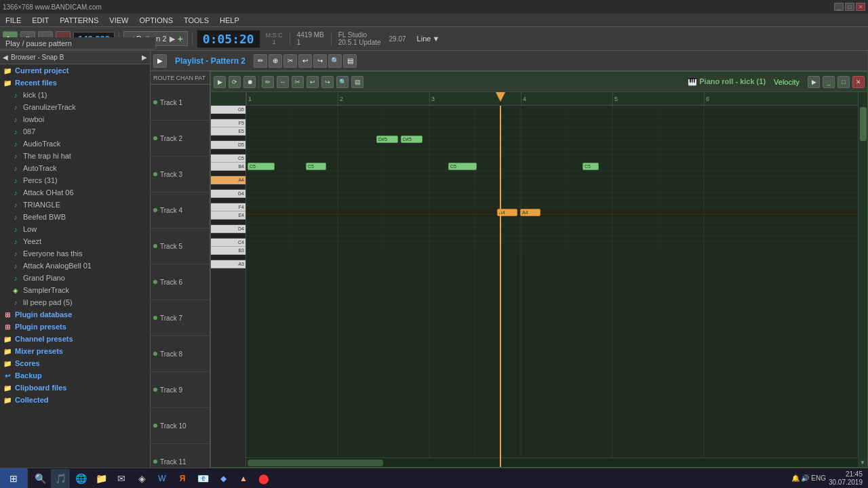 The width and height of the screenshot is (868, 488). I want to click on pl-btn-5: ↪, so click(320, 61).